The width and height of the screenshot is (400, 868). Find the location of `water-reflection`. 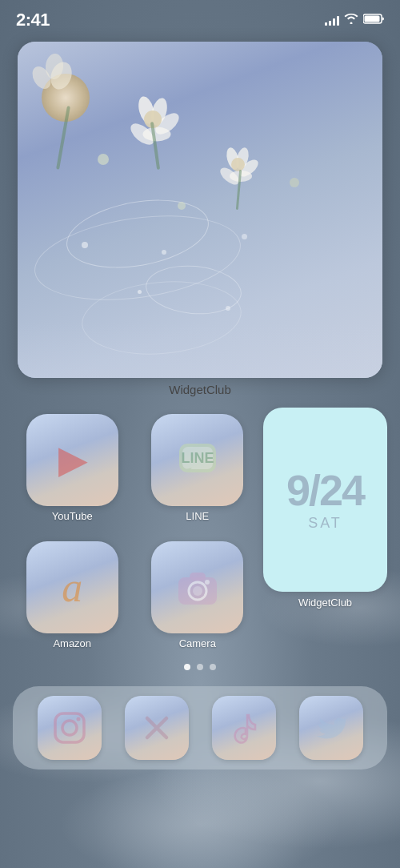

water-reflection is located at coordinates (200, 350).